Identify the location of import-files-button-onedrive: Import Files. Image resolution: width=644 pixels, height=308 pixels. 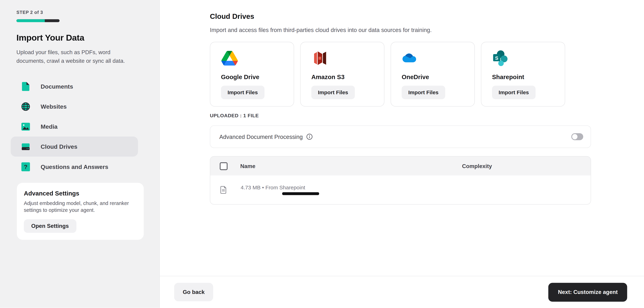
(423, 92).